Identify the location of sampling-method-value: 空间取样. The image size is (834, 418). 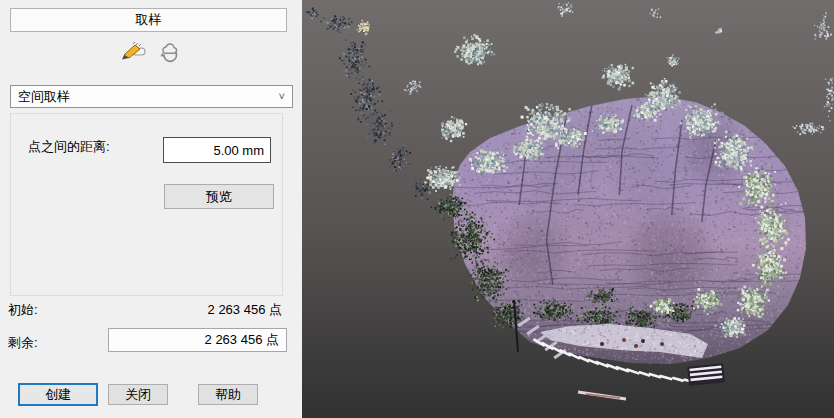
(44, 97).